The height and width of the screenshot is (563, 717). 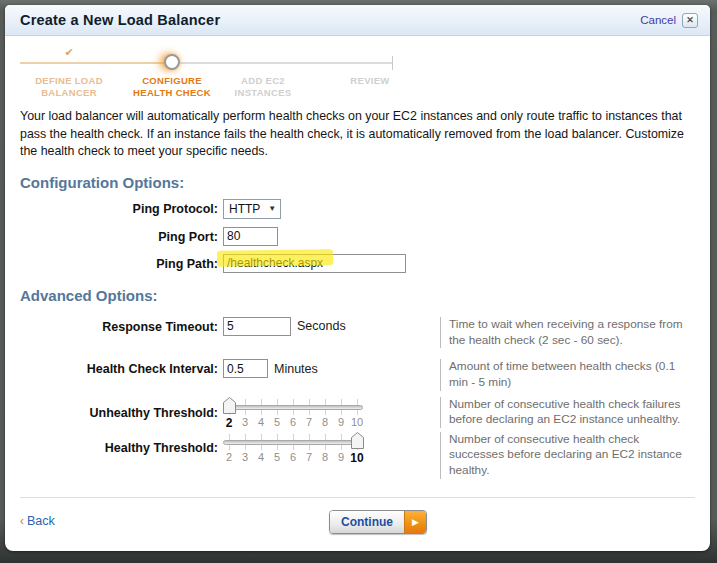 What do you see at coordinates (378, 522) in the screenshot?
I see `continue-button: Continue ▶` at bounding box center [378, 522].